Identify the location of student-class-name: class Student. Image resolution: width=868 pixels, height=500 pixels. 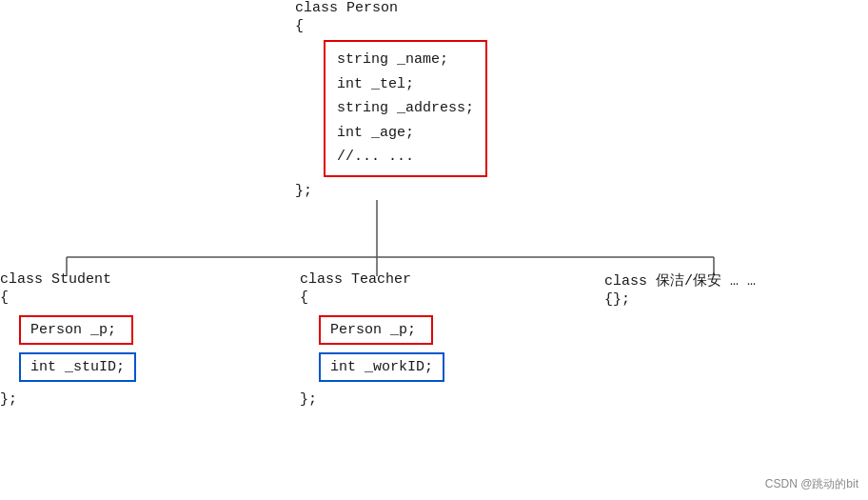
(69, 280).